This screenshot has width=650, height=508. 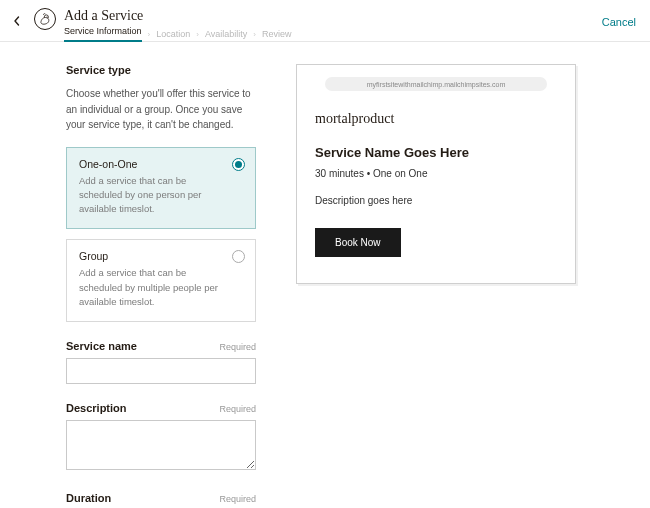 What do you see at coordinates (436, 119) in the screenshot?
I see `preview-brand: mortalproduct` at bounding box center [436, 119].